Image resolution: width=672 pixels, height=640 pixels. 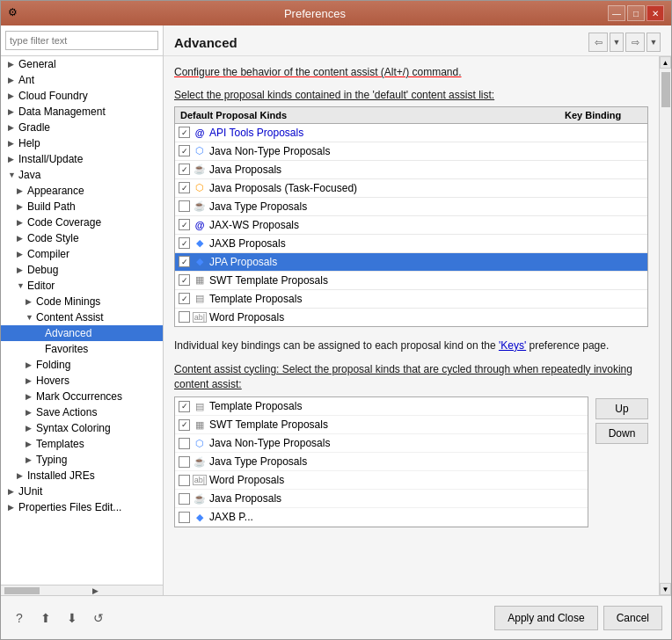 What do you see at coordinates (412, 317) in the screenshot?
I see `table-row: ab|Word Proposals` at bounding box center [412, 317].